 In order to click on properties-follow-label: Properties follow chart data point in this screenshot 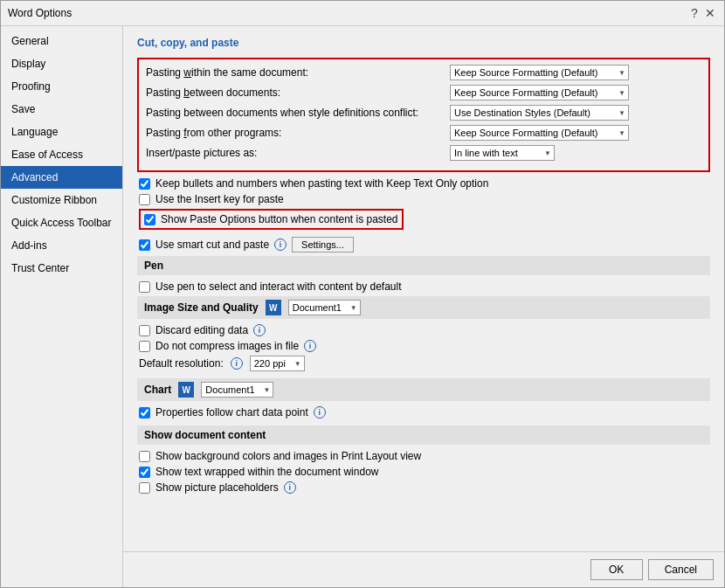, I will do `click(232, 412)`.